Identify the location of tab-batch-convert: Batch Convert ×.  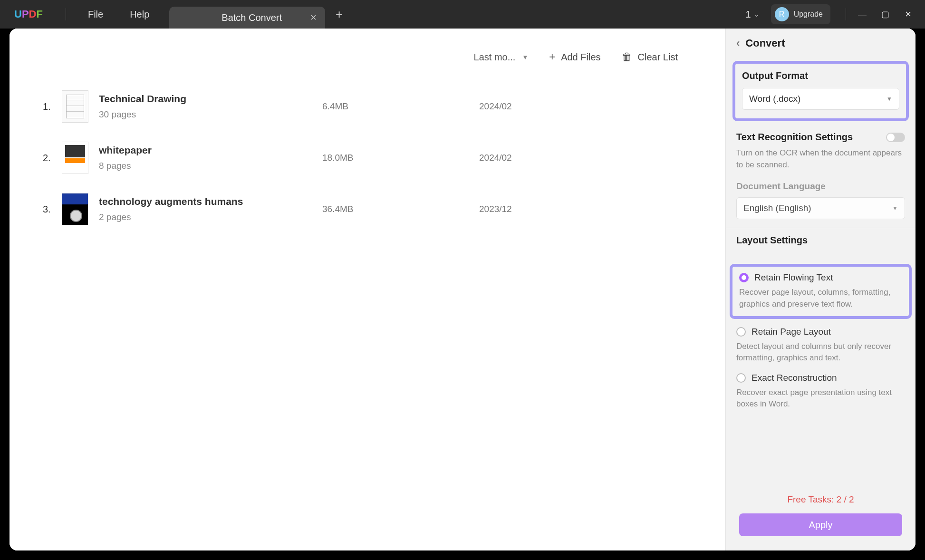
(247, 18).